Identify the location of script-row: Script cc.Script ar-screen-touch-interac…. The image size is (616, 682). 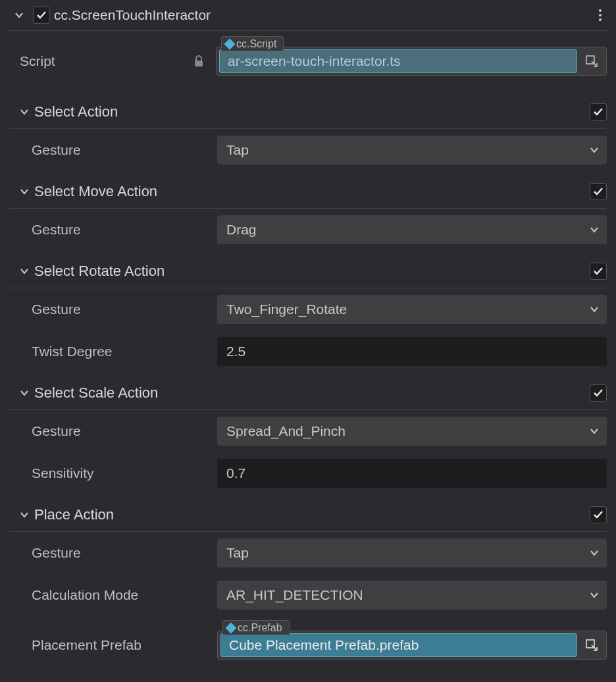
(308, 61).